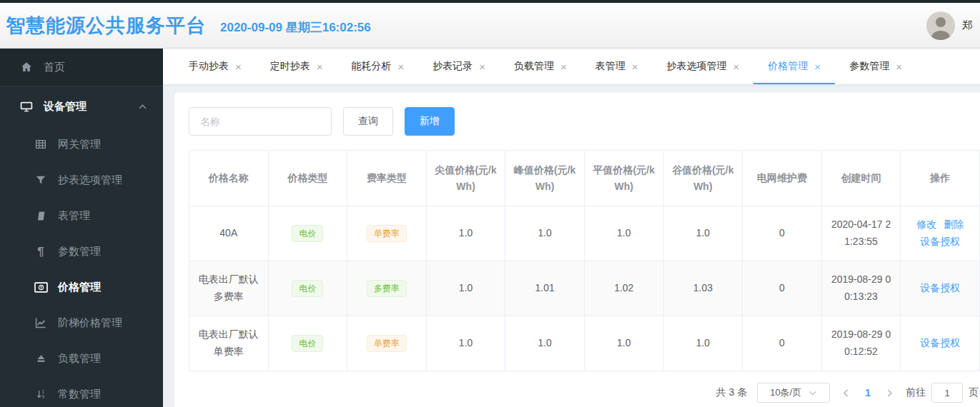  Describe the element at coordinates (954, 225) in the screenshot. I see `delete-link: 删除` at that location.